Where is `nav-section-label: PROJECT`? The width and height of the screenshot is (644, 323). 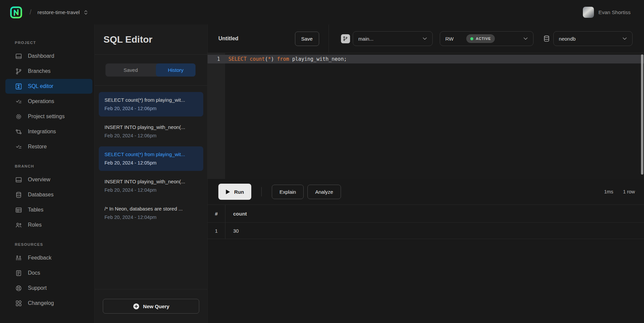
nav-section-label: PROJECT is located at coordinates (54, 43).